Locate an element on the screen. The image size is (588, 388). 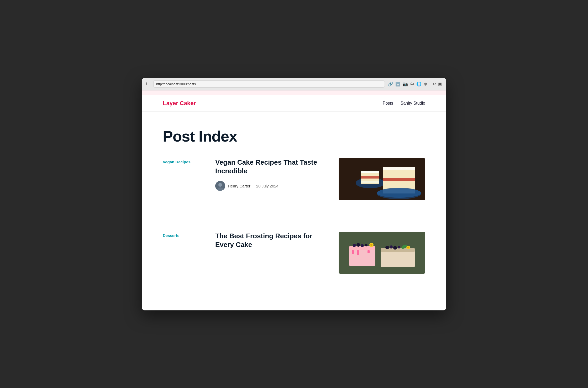
post-date: 20 July 2024 is located at coordinates (267, 186).